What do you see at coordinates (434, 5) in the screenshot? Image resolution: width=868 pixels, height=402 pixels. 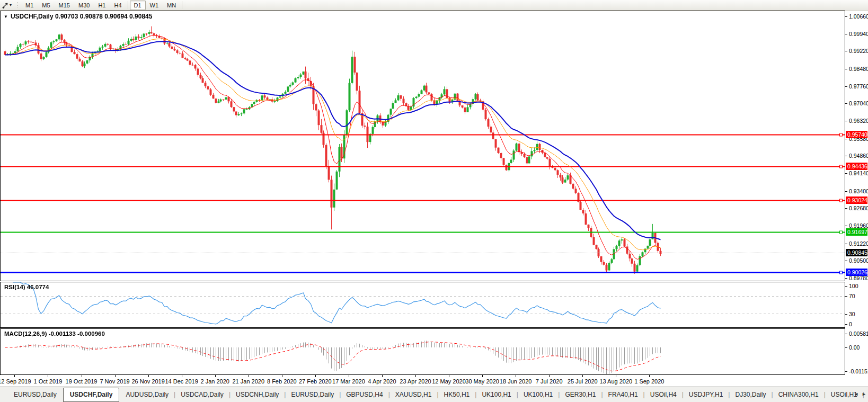 I see `timeframe-toolbar: ▾ M1M5M15M30H1H4D1W1MN` at bounding box center [434, 5].